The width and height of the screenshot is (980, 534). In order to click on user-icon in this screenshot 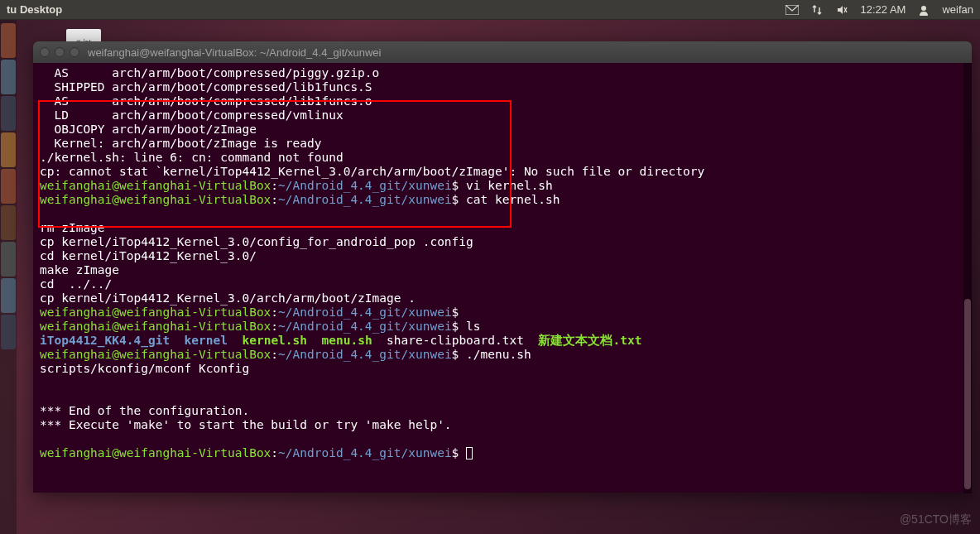, I will do `click(924, 10)`.